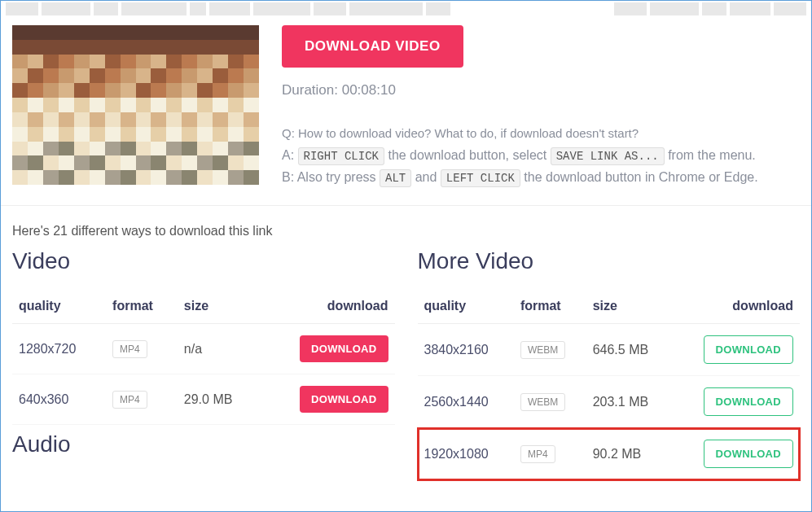 The image size is (812, 512). Describe the element at coordinates (609, 261) in the screenshot. I see `heading-more-video: More Video` at that location.